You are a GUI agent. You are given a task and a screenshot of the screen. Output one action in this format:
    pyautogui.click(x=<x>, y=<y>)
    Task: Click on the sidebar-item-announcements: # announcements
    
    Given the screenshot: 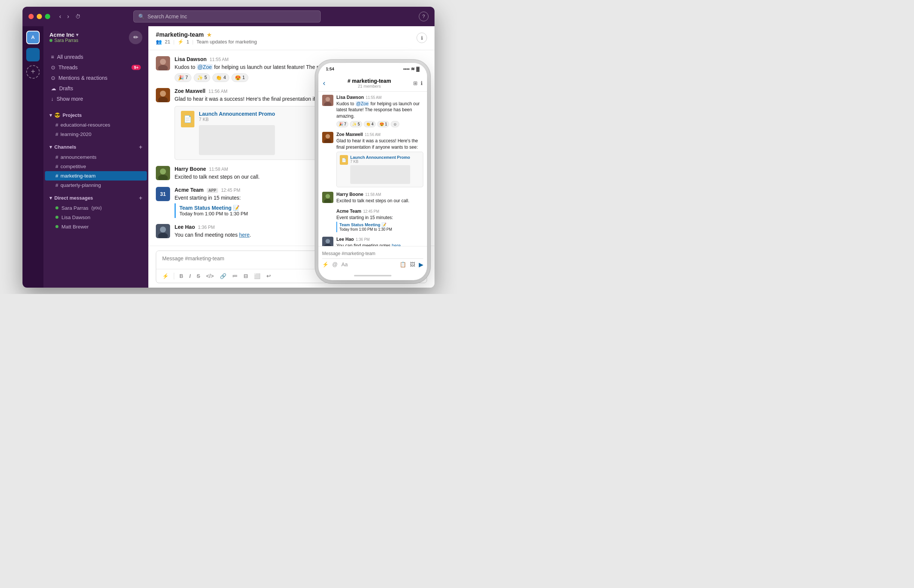 What is the action you would take?
    pyautogui.click(x=96, y=157)
    